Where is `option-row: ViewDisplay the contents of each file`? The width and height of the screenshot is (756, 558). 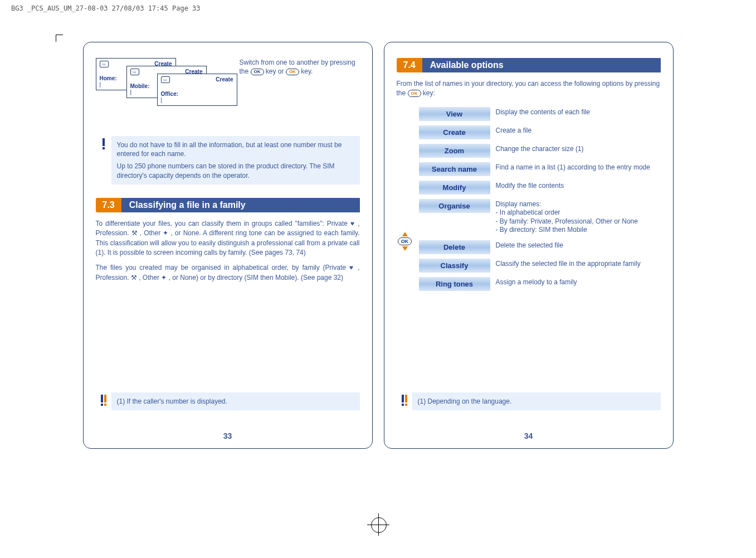
option-row: ViewDisplay the contents of each file is located at coordinates (540, 114).